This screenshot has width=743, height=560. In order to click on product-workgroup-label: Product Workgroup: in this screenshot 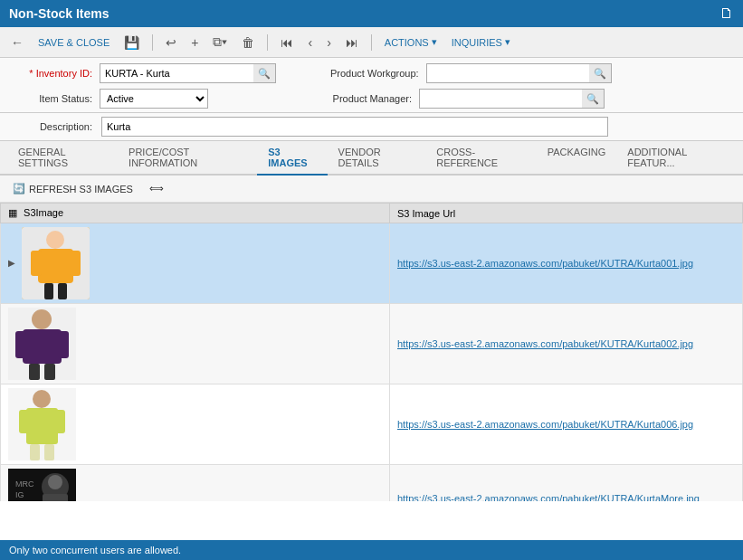, I will do `click(375, 73)`.